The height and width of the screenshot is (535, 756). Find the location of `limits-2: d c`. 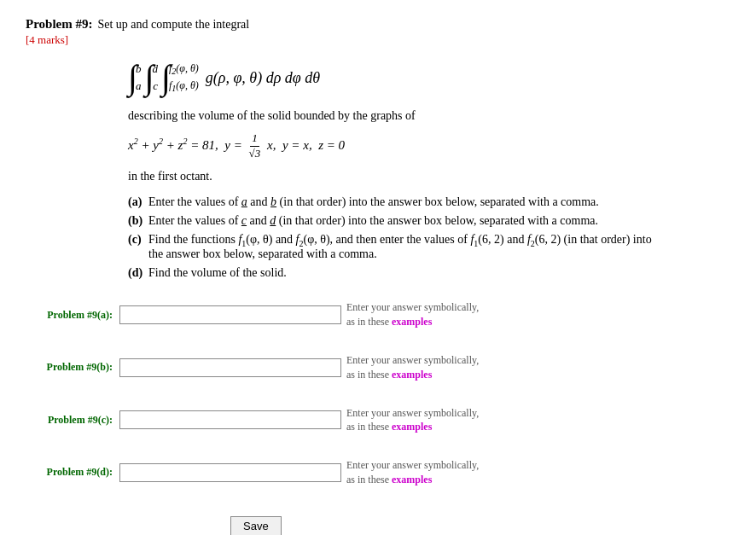

limits-2: d c is located at coordinates (155, 78).